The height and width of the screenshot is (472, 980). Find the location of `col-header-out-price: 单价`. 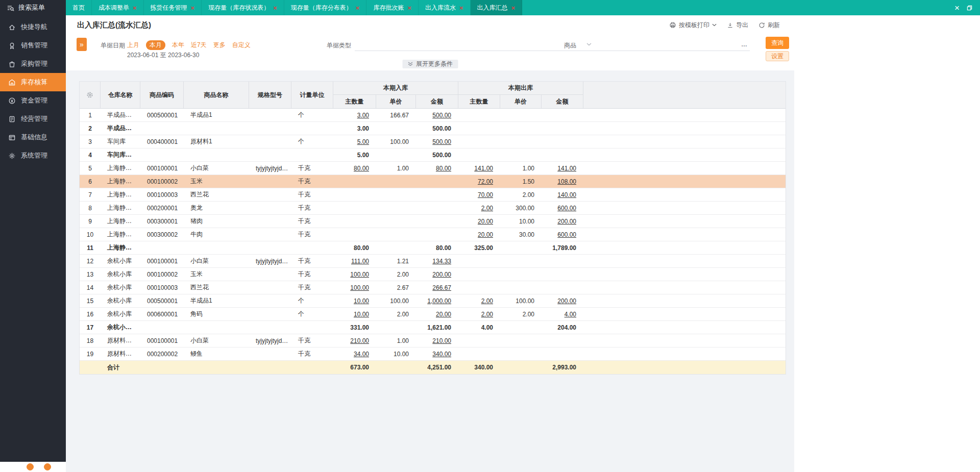

col-header-out-price: 单价 is located at coordinates (521, 102).